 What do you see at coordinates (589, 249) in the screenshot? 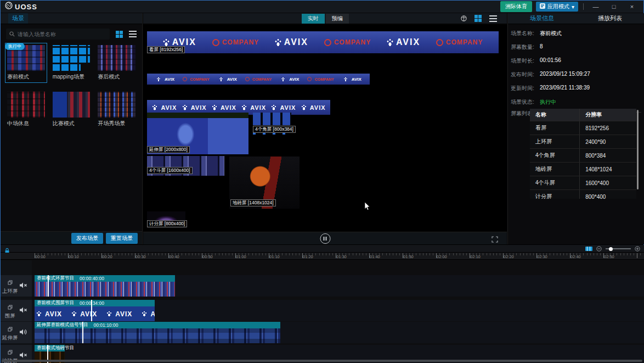
I see `timeline-scale-icon` at bounding box center [589, 249].